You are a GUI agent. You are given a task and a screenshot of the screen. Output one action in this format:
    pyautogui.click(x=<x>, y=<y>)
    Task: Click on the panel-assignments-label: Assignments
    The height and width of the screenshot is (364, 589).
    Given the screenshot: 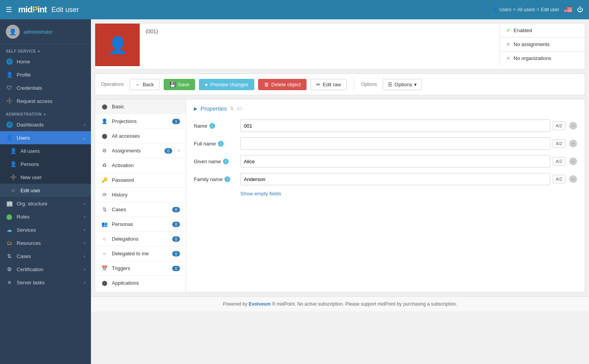 What is the action you would take?
    pyautogui.click(x=126, y=151)
    